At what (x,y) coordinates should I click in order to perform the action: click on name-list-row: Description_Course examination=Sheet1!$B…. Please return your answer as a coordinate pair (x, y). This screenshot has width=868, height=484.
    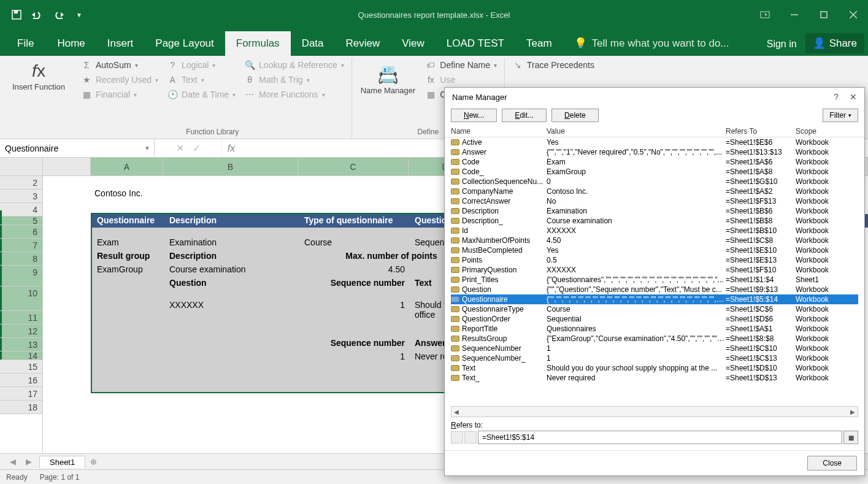
    Looking at the image, I should click on (655, 221).